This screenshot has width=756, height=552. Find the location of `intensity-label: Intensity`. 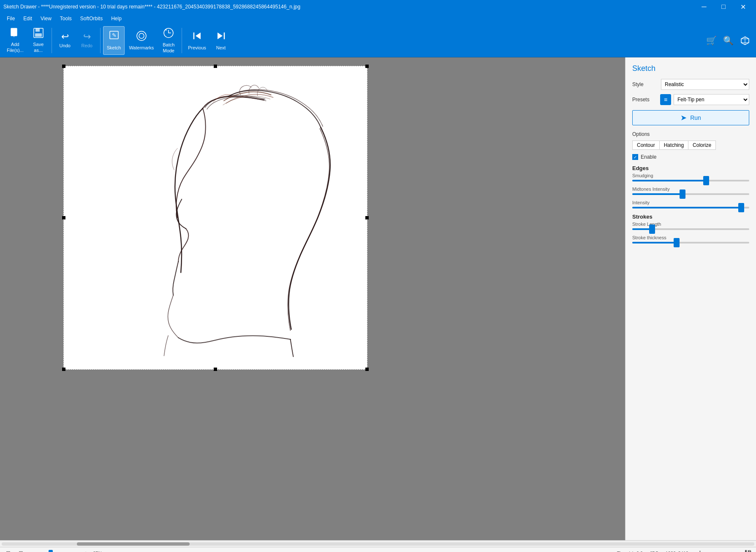

intensity-label: Intensity is located at coordinates (691, 203).